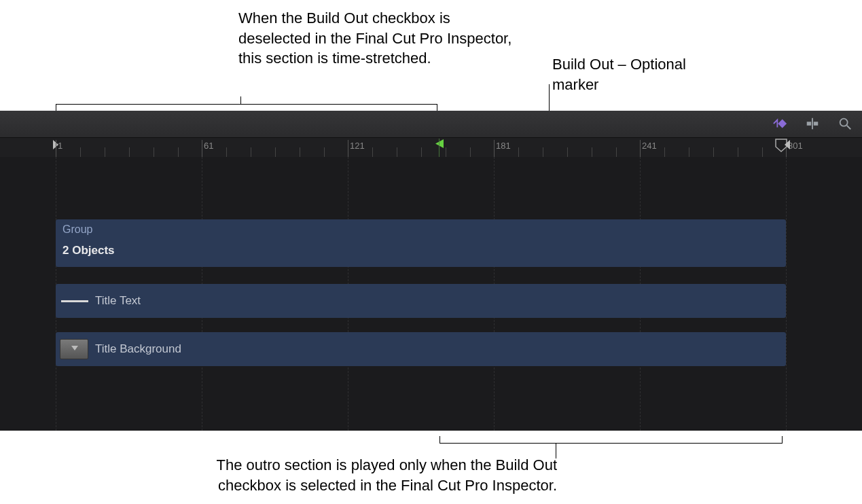  What do you see at coordinates (439, 144) in the screenshot?
I see `build-out-optional-marker` at bounding box center [439, 144].